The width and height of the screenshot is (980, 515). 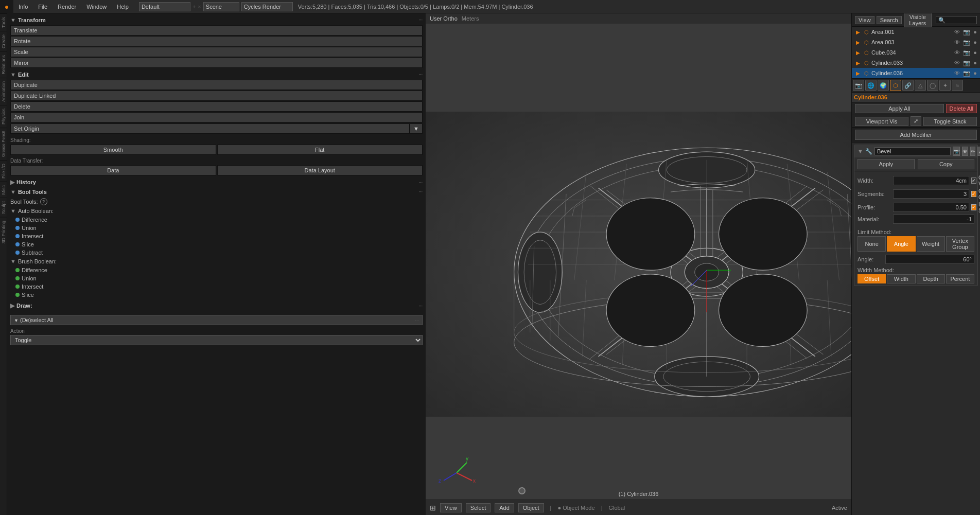 I want to click on apply-all-btn: Apply All, so click(x=900, y=109).